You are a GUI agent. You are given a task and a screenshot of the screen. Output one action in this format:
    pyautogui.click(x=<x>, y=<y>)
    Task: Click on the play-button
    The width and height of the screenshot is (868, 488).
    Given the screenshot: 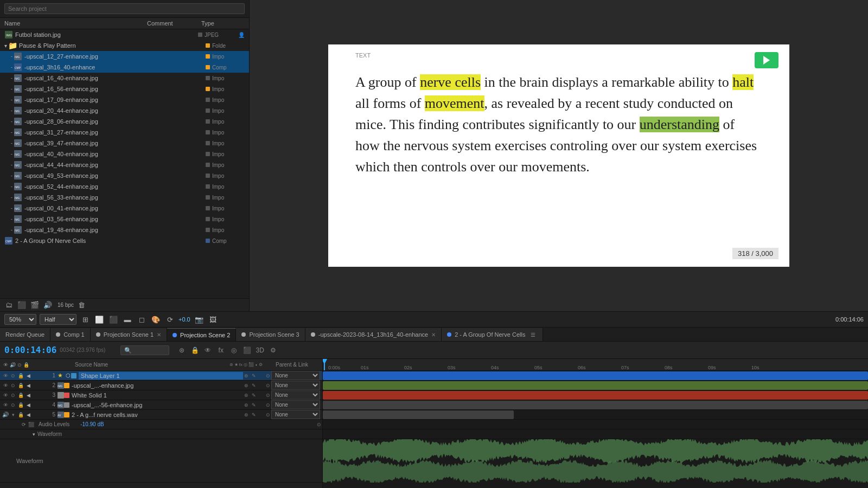 What is the action you would take?
    pyautogui.click(x=767, y=60)
    